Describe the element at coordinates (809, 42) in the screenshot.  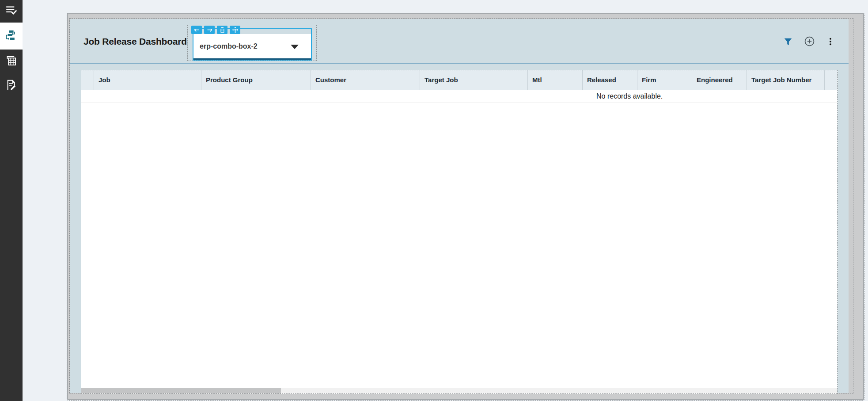
I see `header-actions` at that location.